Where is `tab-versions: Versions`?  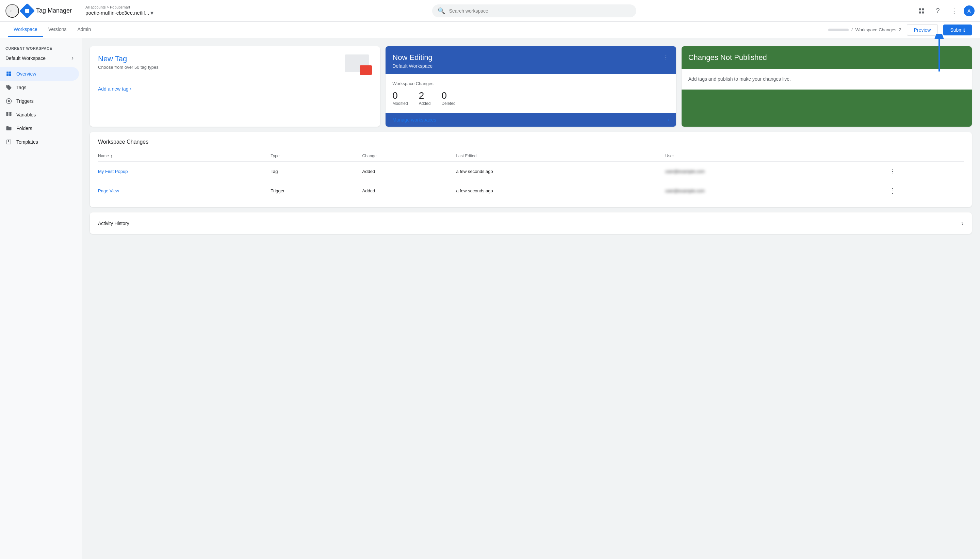 tab-versions: Versions is located at coordinates (58, 30).